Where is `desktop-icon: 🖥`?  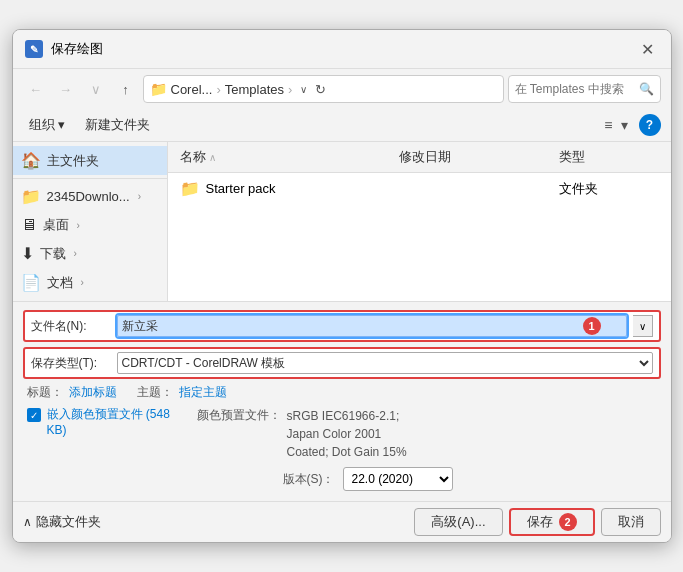 desktop-icon: 🖥 is located at coordinates (29, 225).